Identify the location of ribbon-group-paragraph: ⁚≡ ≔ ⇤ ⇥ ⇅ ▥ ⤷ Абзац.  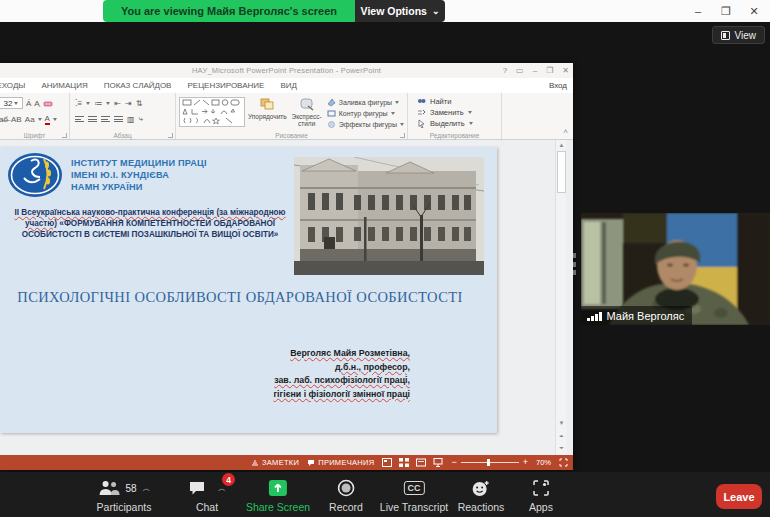
(123, 116).